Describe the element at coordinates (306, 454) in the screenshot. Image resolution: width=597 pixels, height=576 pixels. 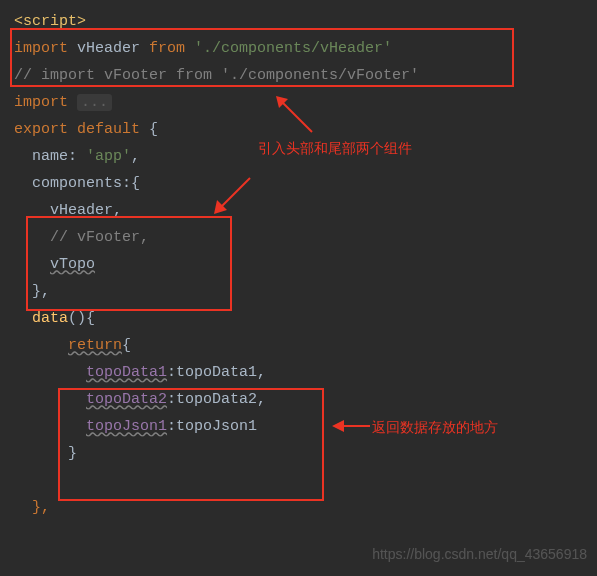
I see `code-line: }` at that location.